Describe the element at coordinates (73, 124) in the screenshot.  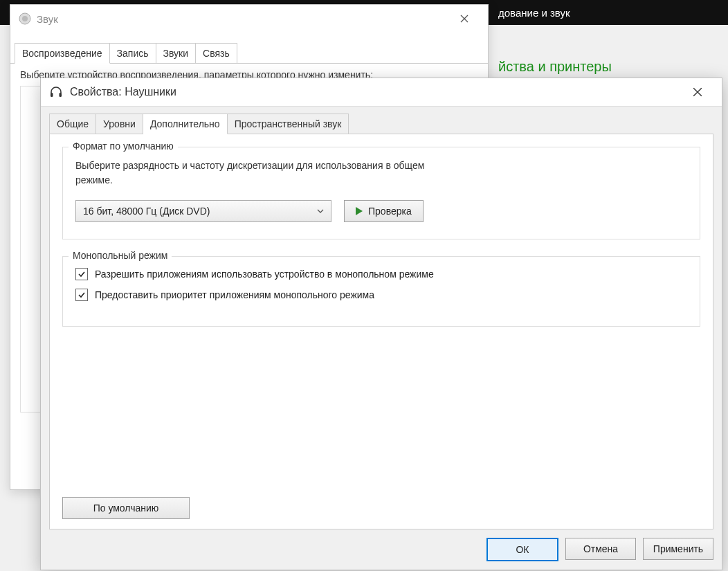
I see `tab-general: Общие` at that location.